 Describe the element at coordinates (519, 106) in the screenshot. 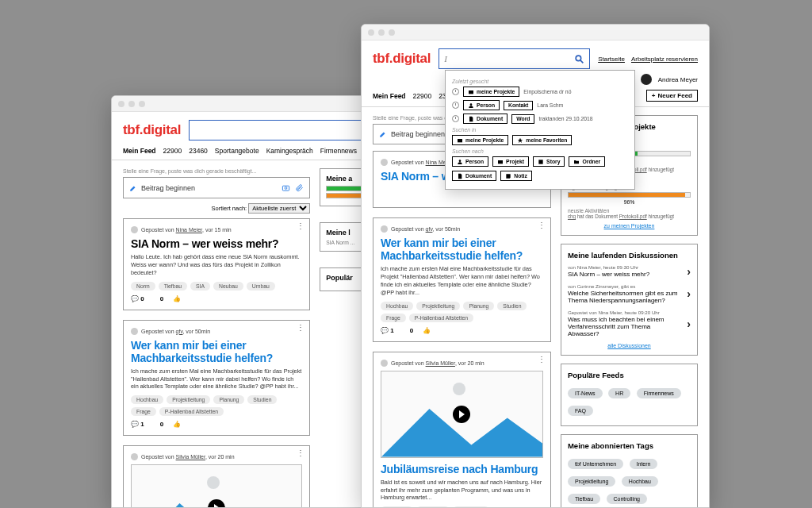

I see `chip-kontakt: Kontakt` at that location.